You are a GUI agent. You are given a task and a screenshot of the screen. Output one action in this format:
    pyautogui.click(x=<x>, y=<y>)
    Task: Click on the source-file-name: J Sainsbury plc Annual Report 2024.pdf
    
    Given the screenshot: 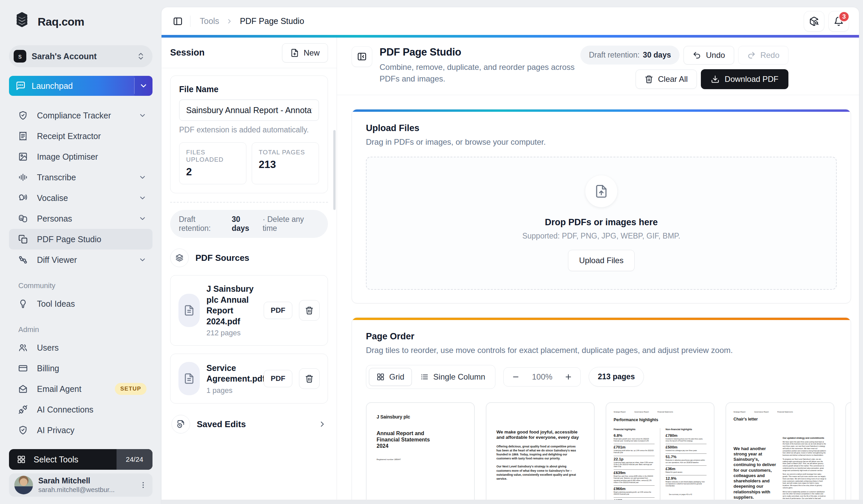 What is the action you would take?
    pyautogui.click(x=232, y=305)
    